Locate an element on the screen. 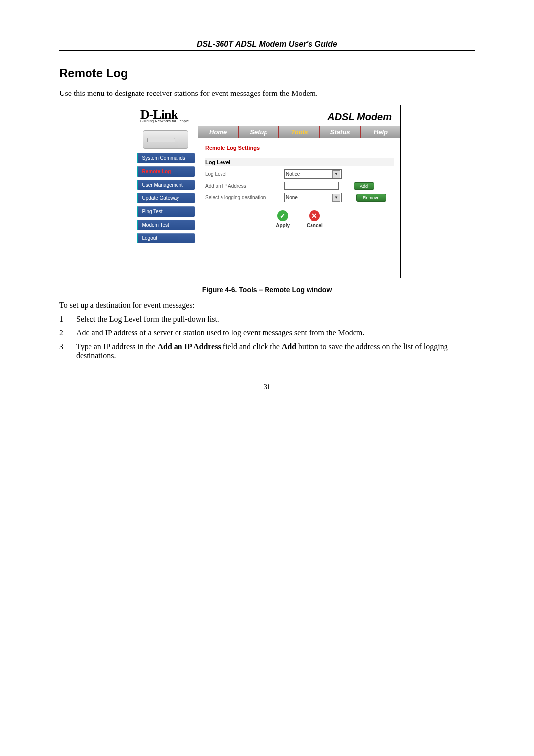  intro-text: Use this menu to designate receiver stat… is located at coordinates (267, 94).